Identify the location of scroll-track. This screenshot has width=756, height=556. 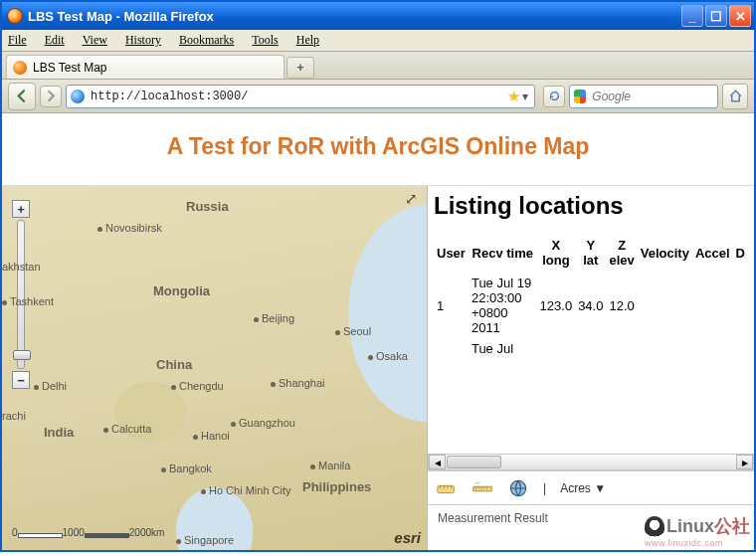
(591, 462).